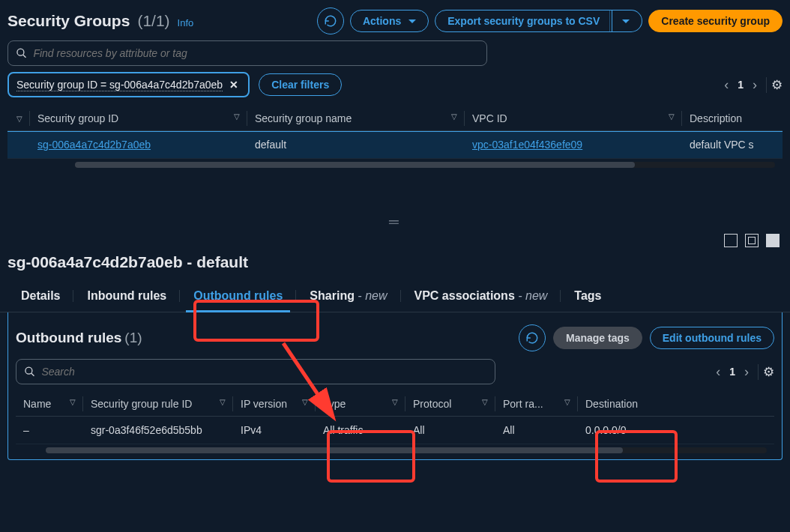 The height and width of the screenshot is (532, 790). I want to click on outbound-rules-count: (1), so click(133, 337).